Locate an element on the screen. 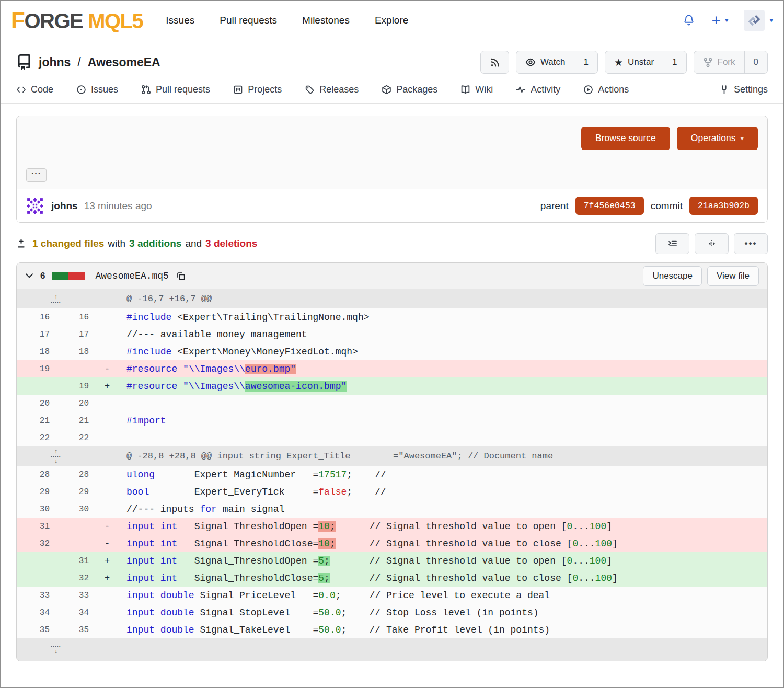 This screenshot has height=688, width=784. tab-label: Issues is located at coordinates (105, 90).